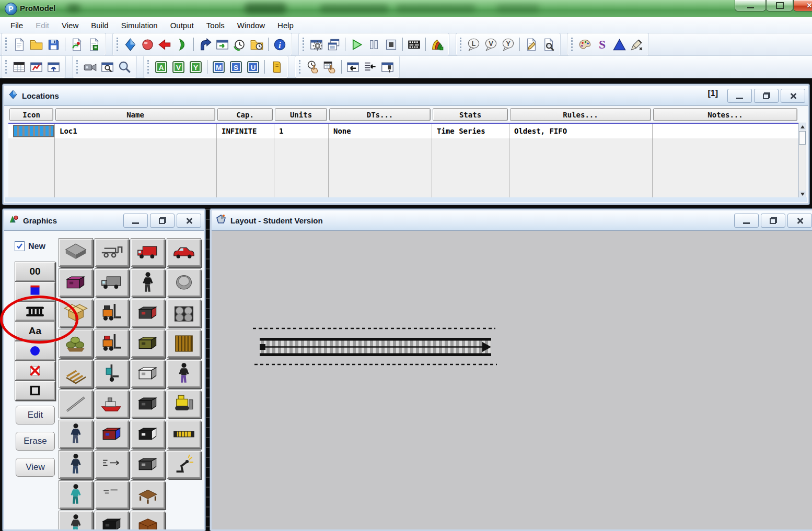  I want to click on letter-u-button: U, so click(253, 67).